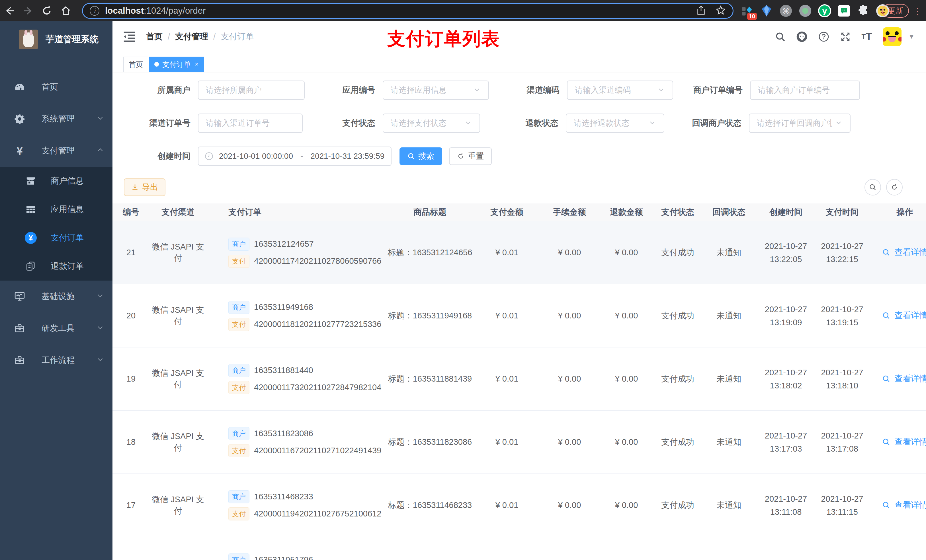  Describe the element at coordinates (56, 119) in the screenshot. I see `sidebar-item-1: 系统管理` at that location.